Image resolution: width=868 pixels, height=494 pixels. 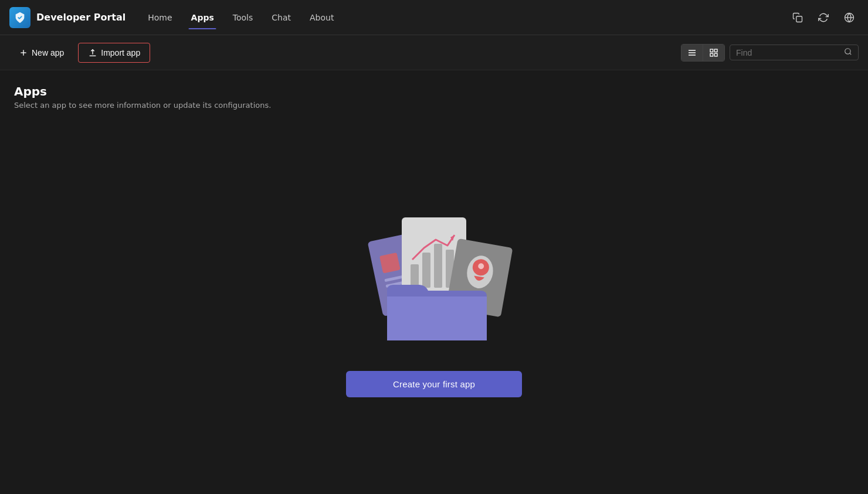 What do you see at coordinates (48, 53) in the screenshot?
I see `new-app-label: New app` at bounding box center [48, 53].